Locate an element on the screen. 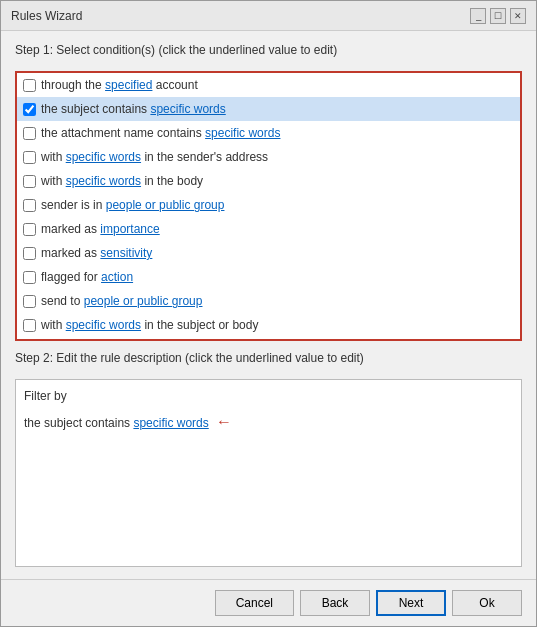 The height and width of the screenshot is (627, 537). close-button: ✕ is located at coordinates (518, 16).